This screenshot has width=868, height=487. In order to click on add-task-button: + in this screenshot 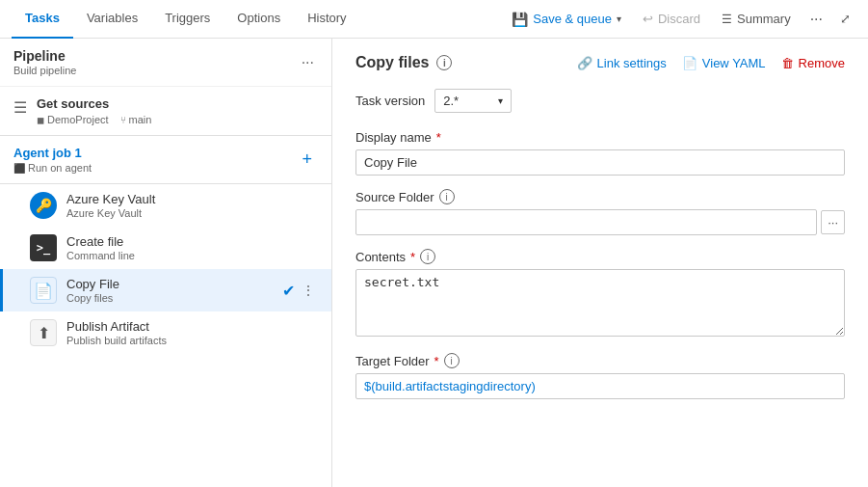, I will do `click(306, 160)`.